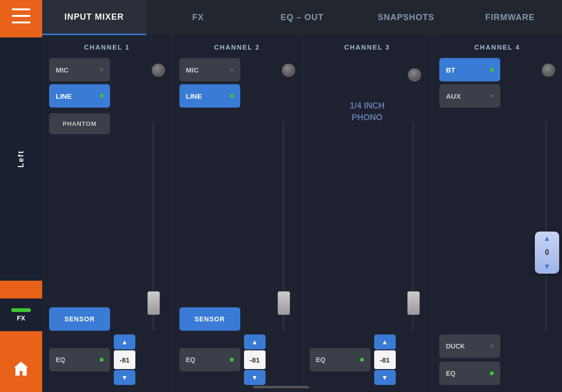 Image resolution: width=562 pixels, height=392 pixels. What do you see at coordinates (547, 239) in the screenshot?
I see `ch4-fader-arrow-up: ▲` at bounding box center [547, 239].